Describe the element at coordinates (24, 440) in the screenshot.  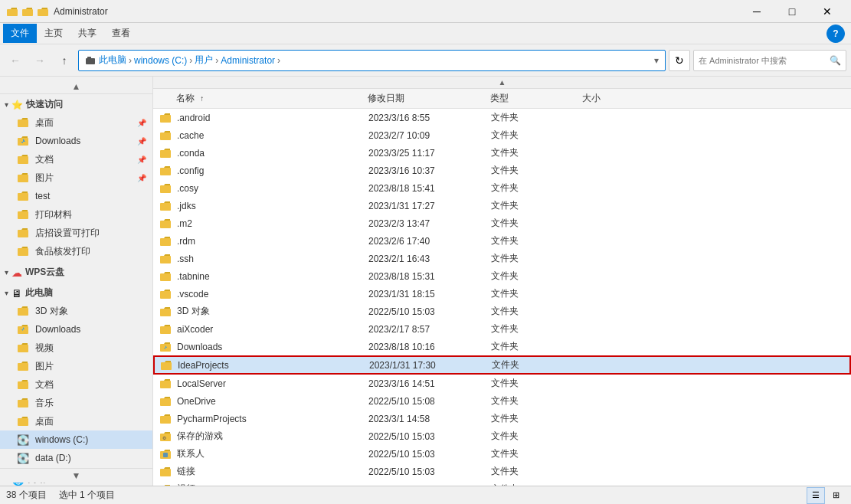
I see `windows-c-drive-icon: 💽` at that location.